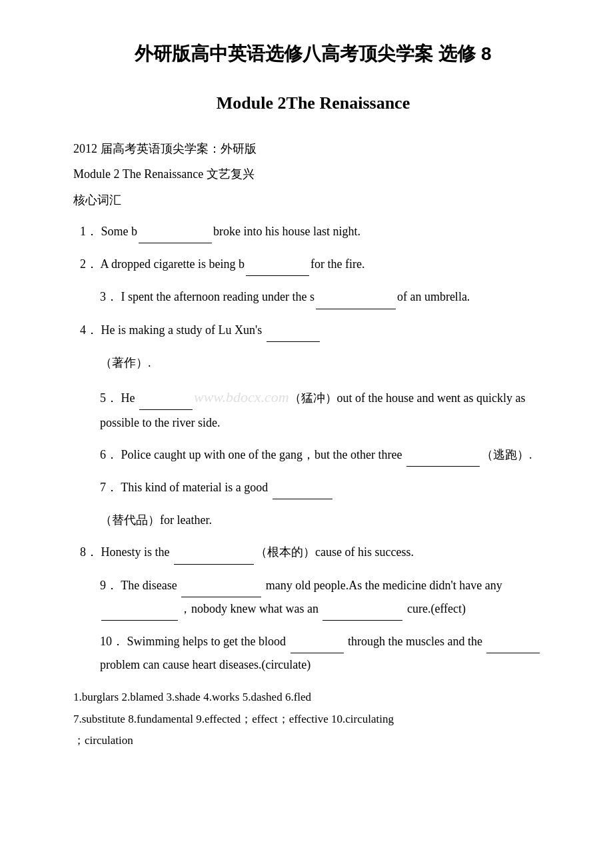  What do you see at coordinates (330, 520) in the screenshot?
I see `question-7-cont: （替代品）for leather.` at bounding box center [330, 520].